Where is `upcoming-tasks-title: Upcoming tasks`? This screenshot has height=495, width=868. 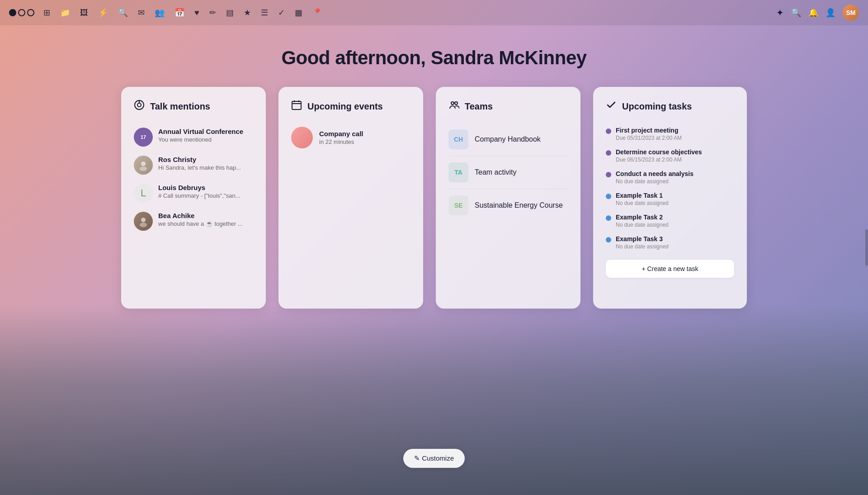
upcoming-tasks-title: Upcoming tasks is located at coordinates (657, 107).